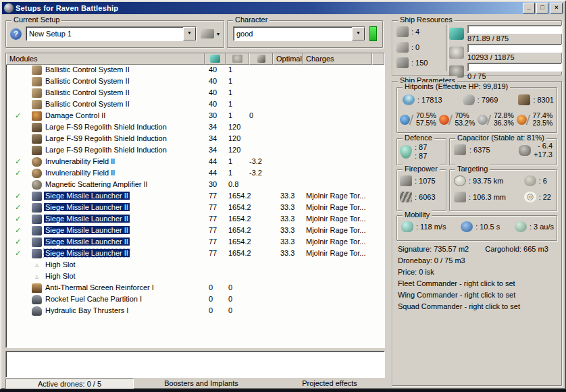  What do you see at coordinates (288, 59) in the screenshot?
I see `optimal-column-header: Optimal` at bounding box center [288, 59].